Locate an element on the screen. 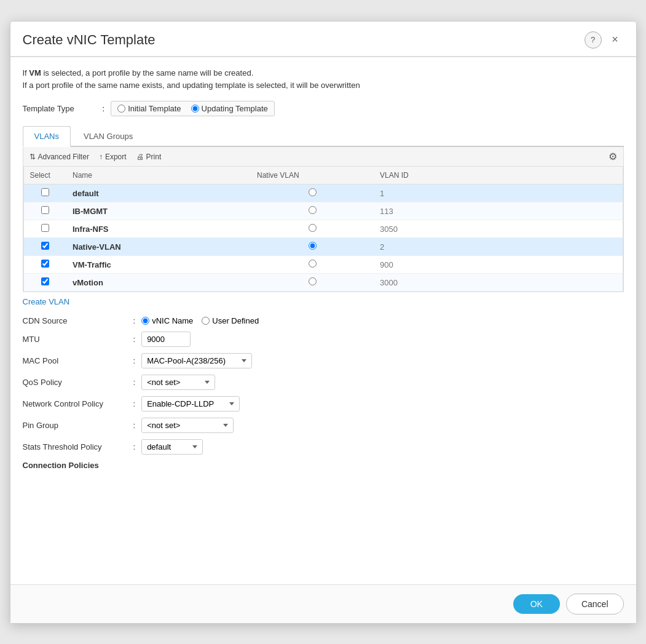 The height and width of the screenshot is (644, 646). updating-template-option: Updating Template is located at coordinates (230, 108).